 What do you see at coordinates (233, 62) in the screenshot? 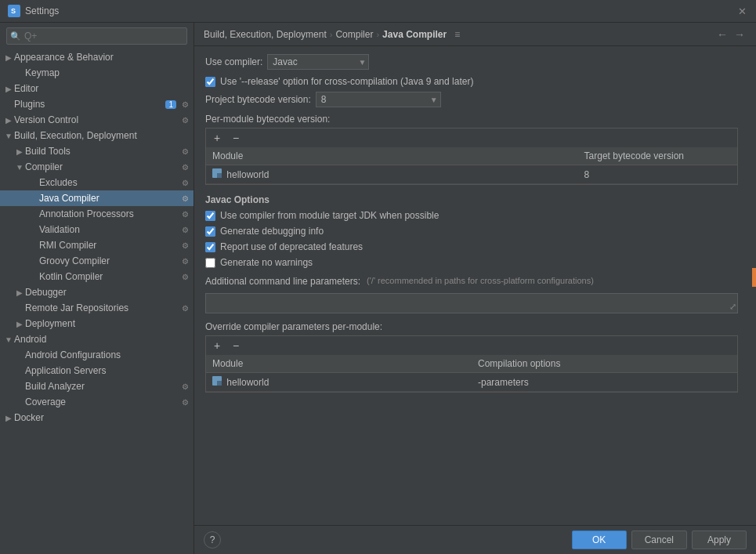
I see `use-compiler-label: Use compiler:` at bounding box center [233, 62].